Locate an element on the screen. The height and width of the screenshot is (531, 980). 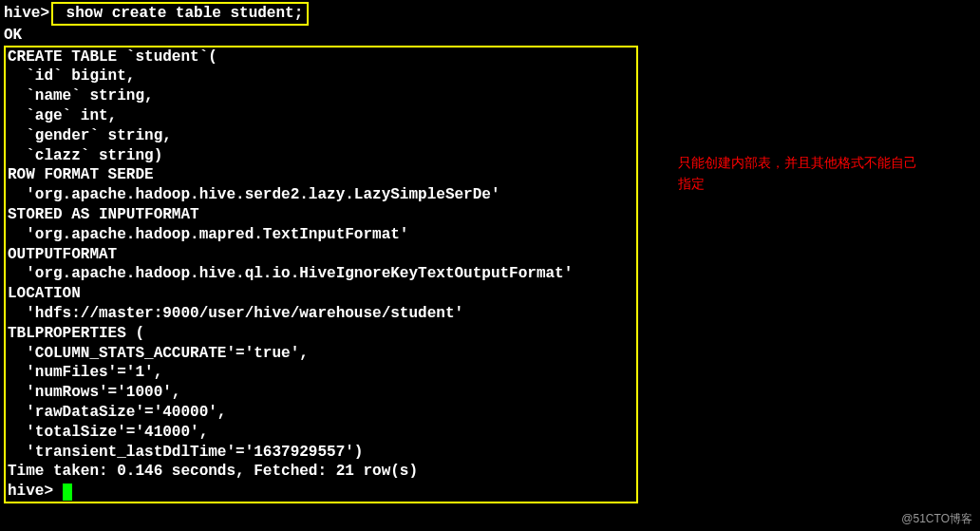
command-highlight-box: show create table student; is located at coordinates (180, 13).